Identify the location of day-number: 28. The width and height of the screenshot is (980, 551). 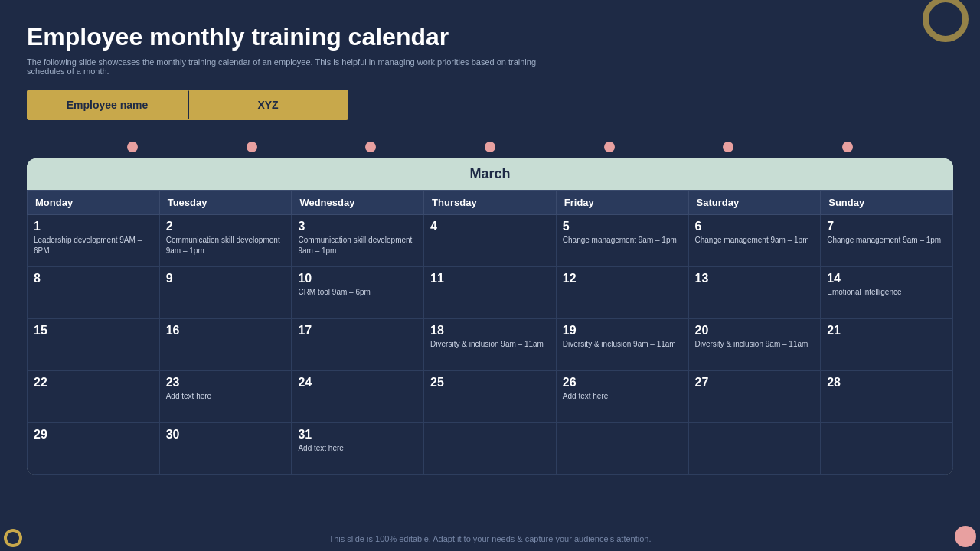
(887, 383).